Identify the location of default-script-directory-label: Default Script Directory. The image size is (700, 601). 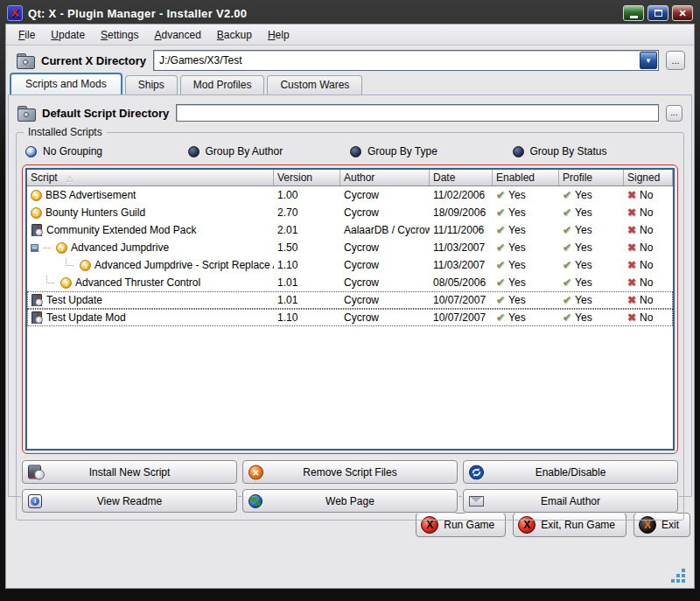
(105, 114).